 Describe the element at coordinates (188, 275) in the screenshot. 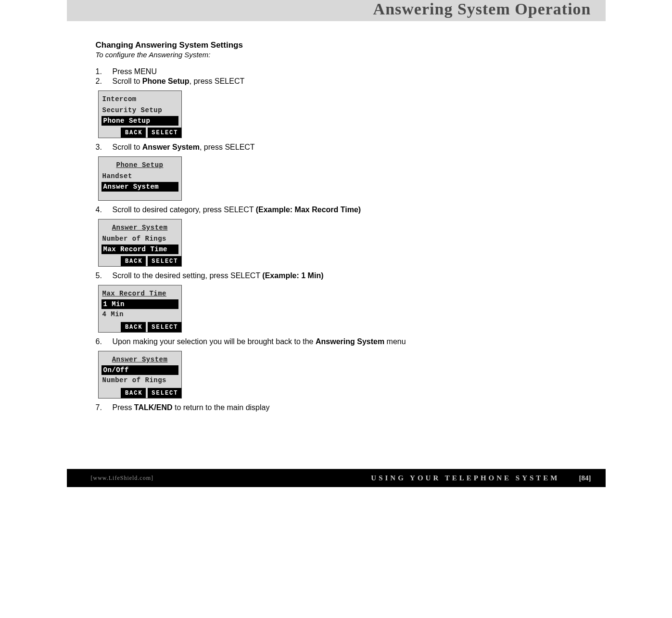

I see `step-5-pre: Scroll to the desired setting, press SEL…` at that location.